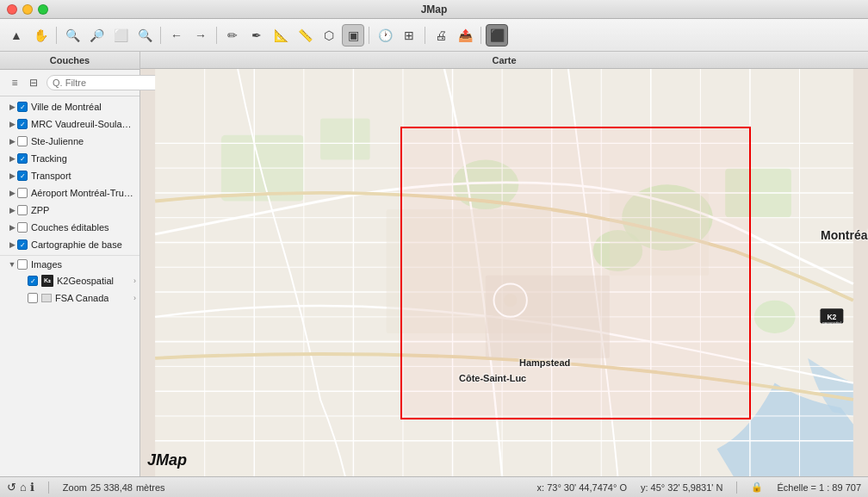  What do you see at coordinates (201, 35) in the screenshot?
I see `forward-button: →` at bounding box center [201, 35].